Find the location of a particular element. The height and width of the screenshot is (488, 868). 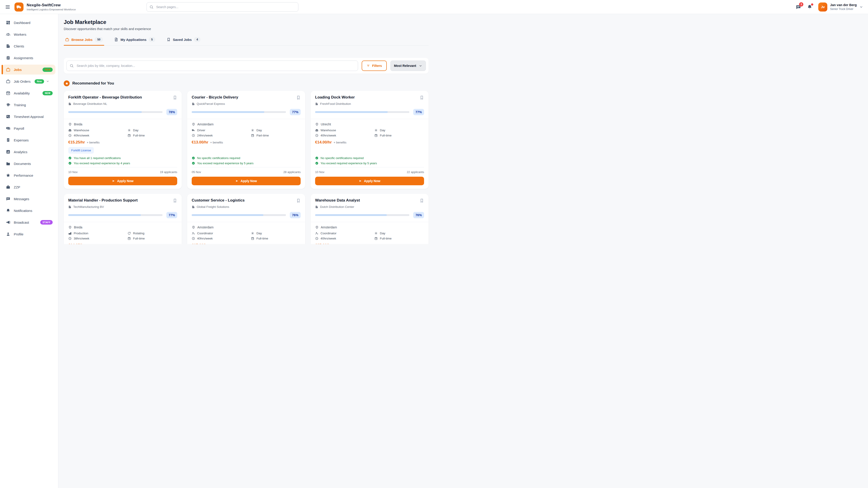

briefcase-icon is located at coordinates (8, 69).